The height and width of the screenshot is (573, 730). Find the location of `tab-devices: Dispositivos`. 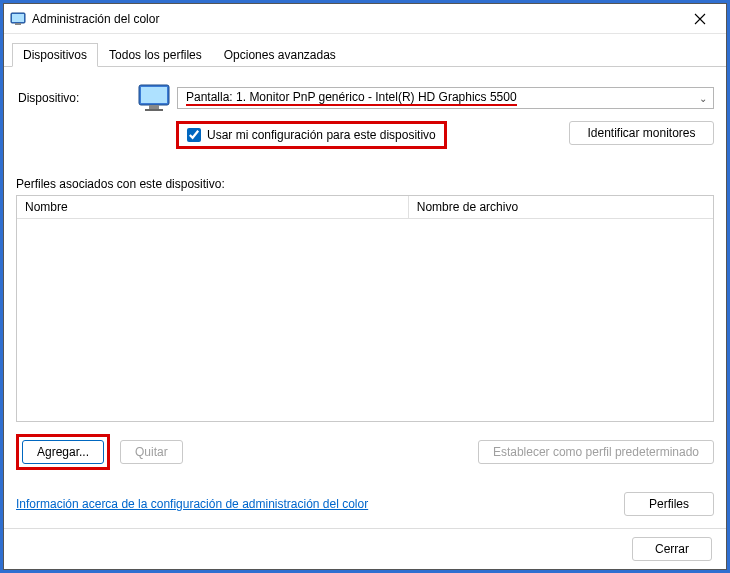

tab-devices: Dispositivos is located at coordinates (55, 55).